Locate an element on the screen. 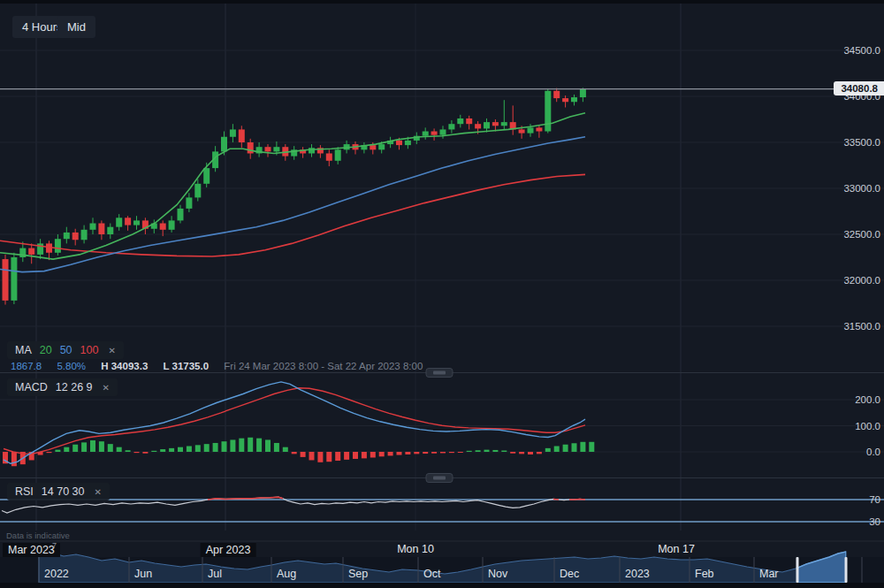 The width and height of the screenshot is (884, 588). price-axis-label: 32000.0 is located at coordinates (862, 280).